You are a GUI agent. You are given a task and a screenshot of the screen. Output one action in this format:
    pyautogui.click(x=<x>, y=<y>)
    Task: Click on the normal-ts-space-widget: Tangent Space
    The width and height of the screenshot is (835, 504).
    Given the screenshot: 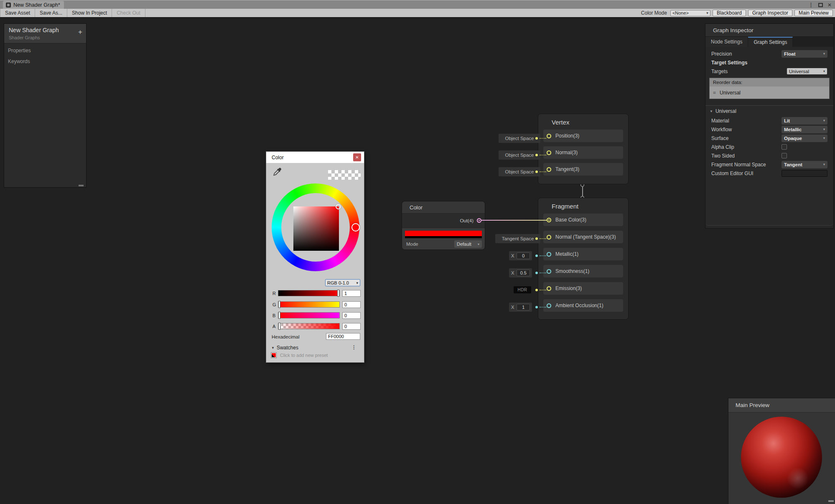 What is the action you would take?
    pyautogui.click(x=518, y=239)
    